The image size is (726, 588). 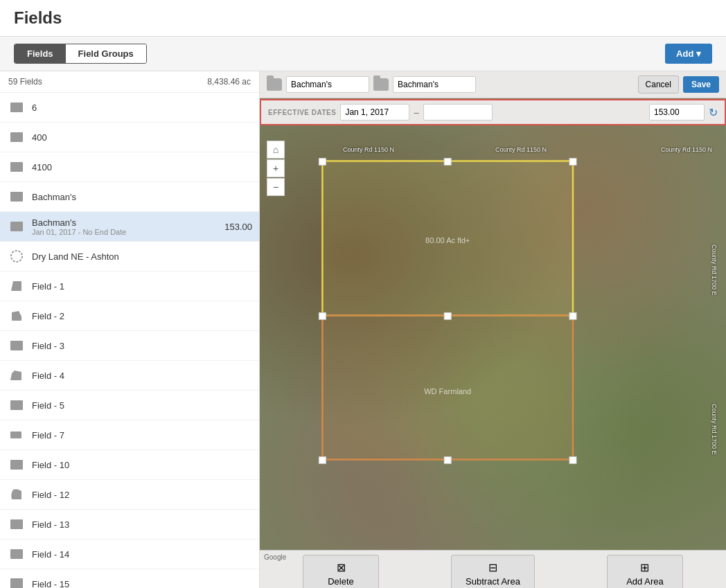 What do you see at coordinates (701, 84) in the screenshot?
I see `save-button: Save` at bounding box center [701, 84].